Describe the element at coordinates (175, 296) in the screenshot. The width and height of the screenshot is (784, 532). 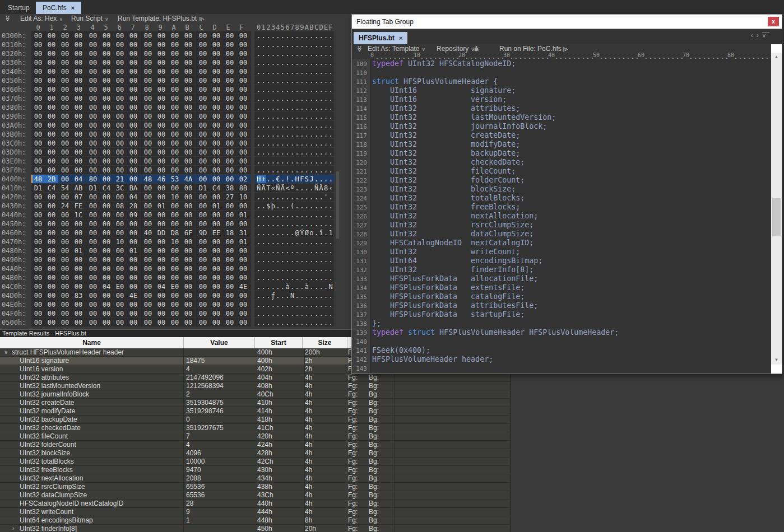
I see `hex-row: 04D0h:000000830000004E0000000000000000..…` at that location.